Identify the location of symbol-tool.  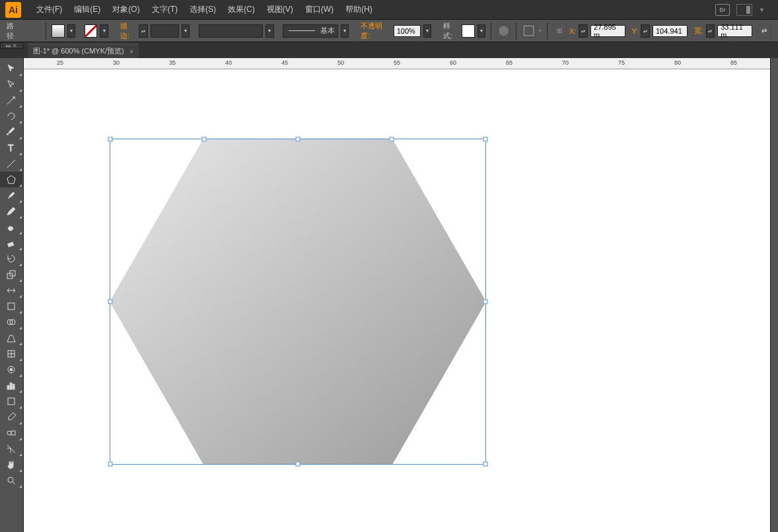
(11, 370).